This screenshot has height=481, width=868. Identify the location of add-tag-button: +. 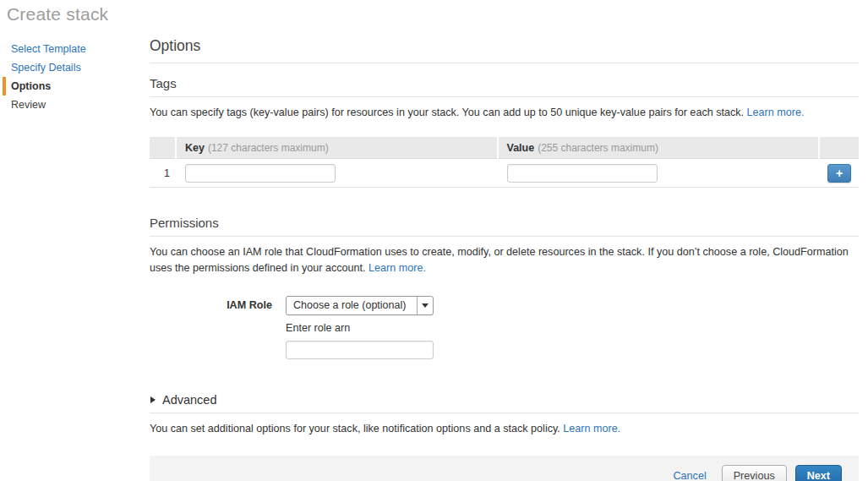
(839, 173).